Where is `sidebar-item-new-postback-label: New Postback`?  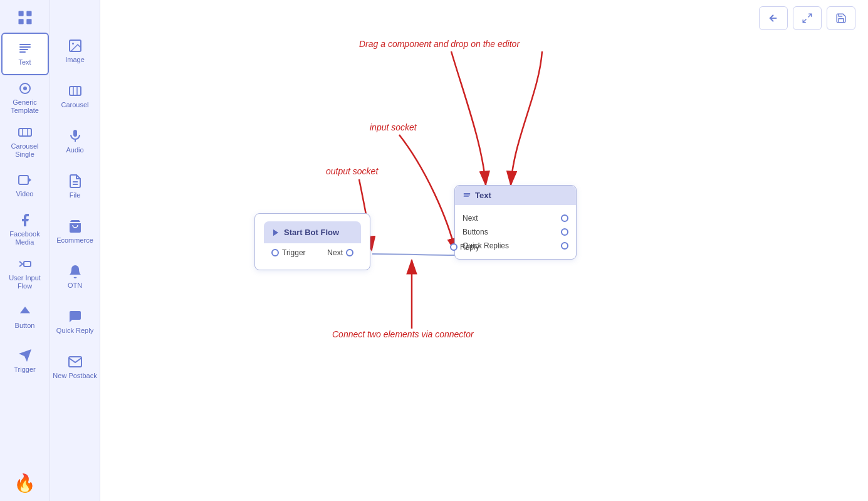 sidebar-item-new-postback-label: New Postback is located at coordinates (75, 376).